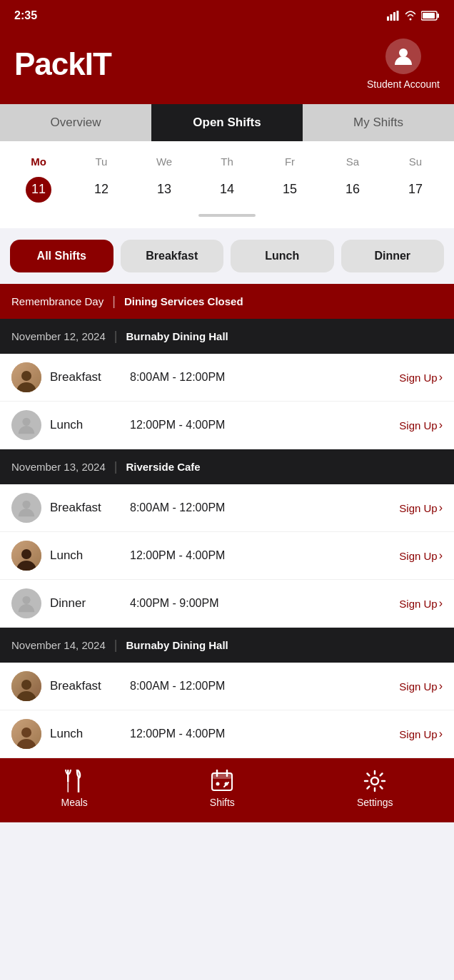 This screenshot has height=980, width=454. I want to click on fork-knife-icon, so click(74, 781).